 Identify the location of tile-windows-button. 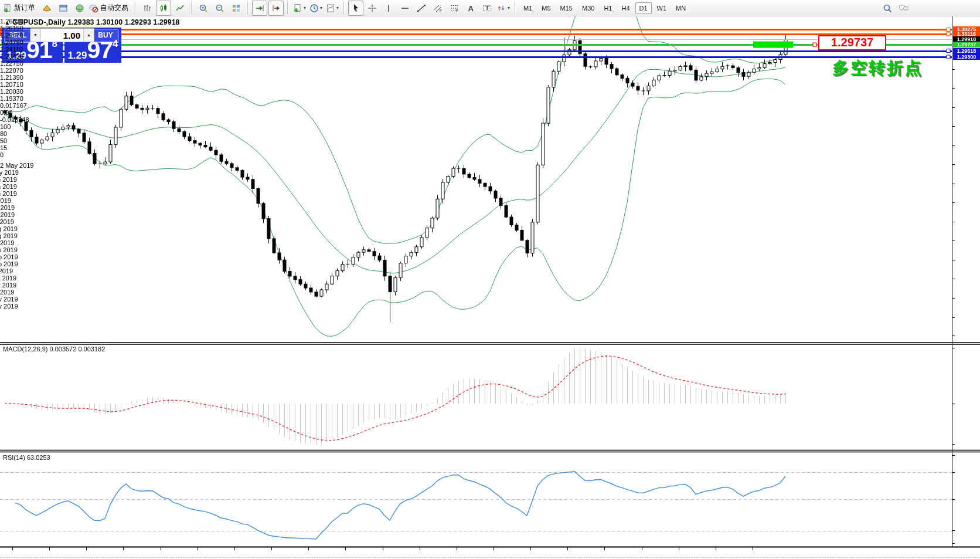
(236, 8).